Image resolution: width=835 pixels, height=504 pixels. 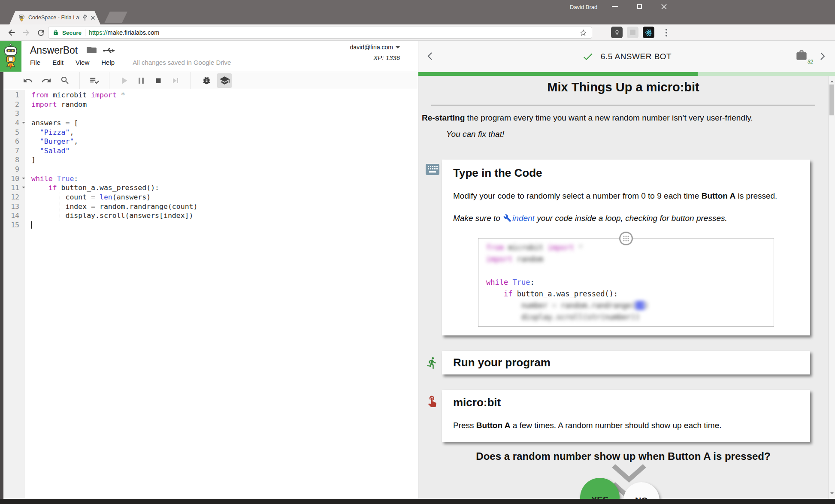 I want to click on open-folder-button, so click(x=92, y=50).